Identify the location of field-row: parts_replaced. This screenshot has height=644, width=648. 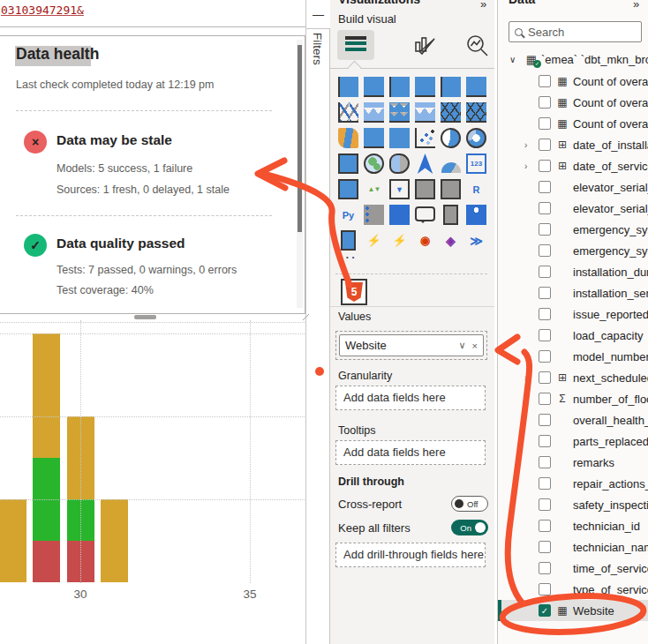
(573, 441).